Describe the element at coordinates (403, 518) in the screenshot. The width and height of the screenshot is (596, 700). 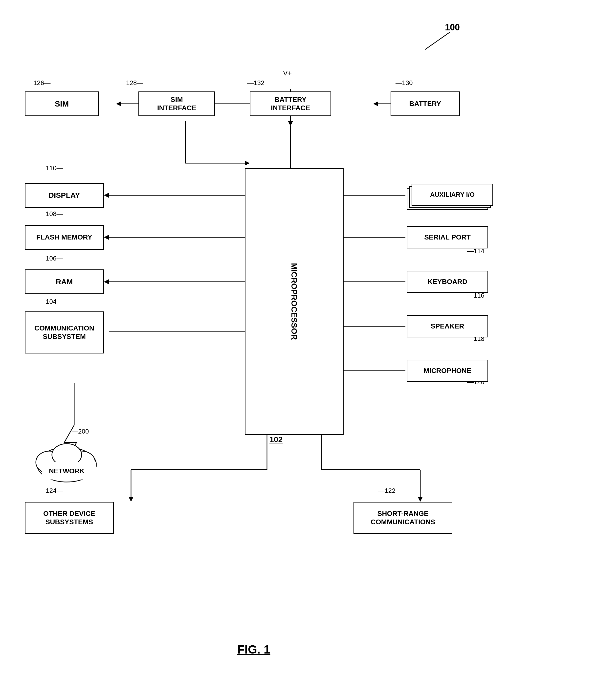
I see `short-range-box: SHORT-RANGECOMMUNICATIONS` at that location.